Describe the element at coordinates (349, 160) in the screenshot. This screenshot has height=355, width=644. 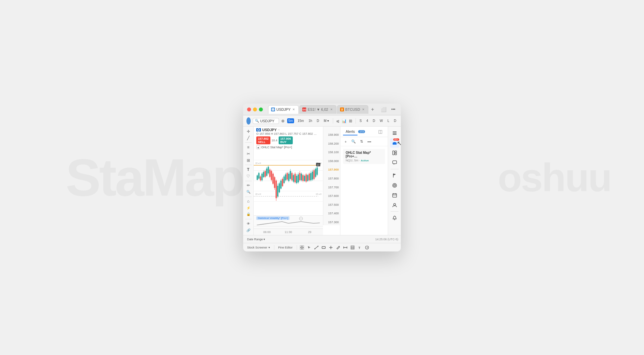
I see `alert-symbol: NQ1!` at that location.